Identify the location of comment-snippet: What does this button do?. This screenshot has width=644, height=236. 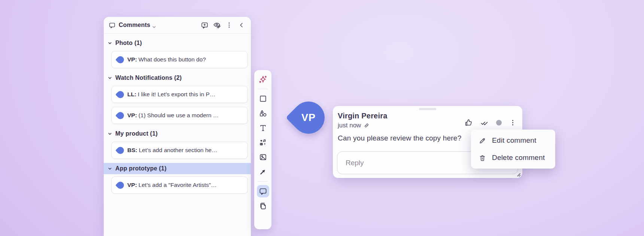
(172, 59).